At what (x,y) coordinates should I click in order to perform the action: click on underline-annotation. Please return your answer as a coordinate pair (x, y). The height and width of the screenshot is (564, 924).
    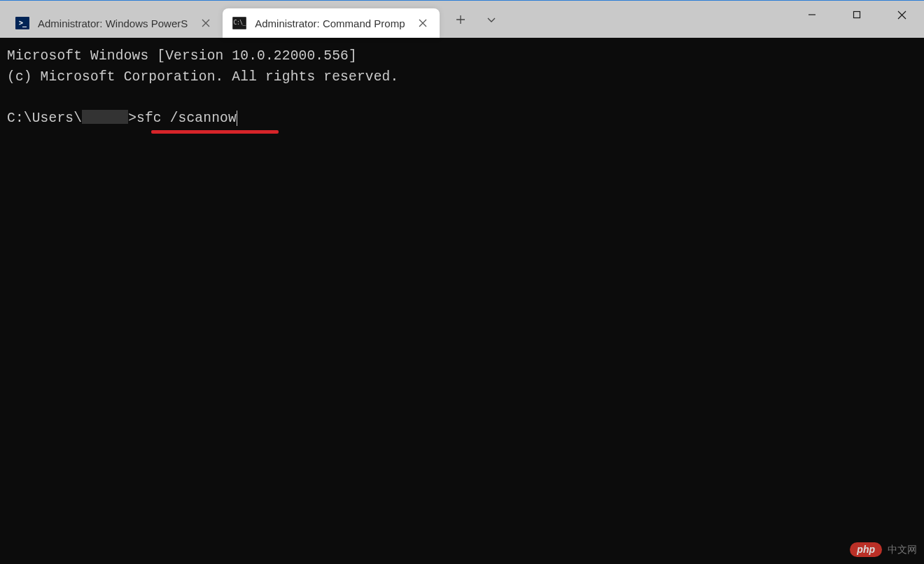
    Looking at the image, I should click on (215, 132).